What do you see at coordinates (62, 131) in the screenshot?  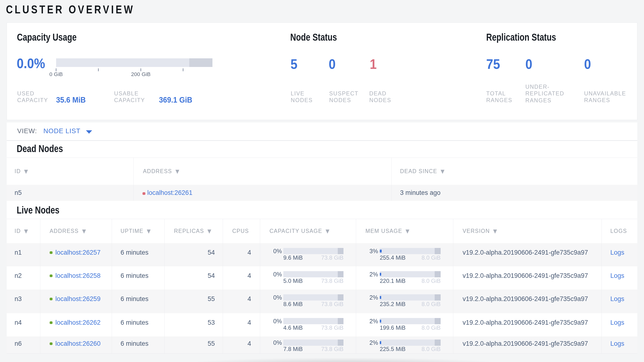 I see `view-selector: NODE LIST` at bounding box center [62, 131].